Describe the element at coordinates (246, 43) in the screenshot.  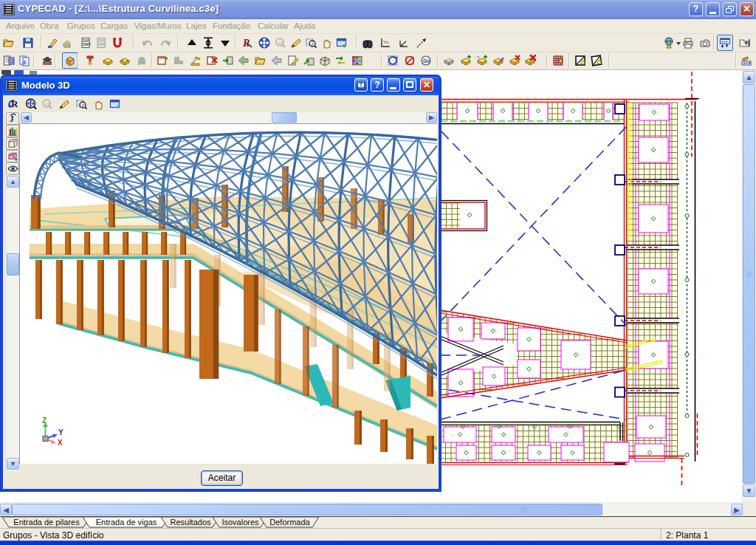
I see `svg-text: R` at that location.